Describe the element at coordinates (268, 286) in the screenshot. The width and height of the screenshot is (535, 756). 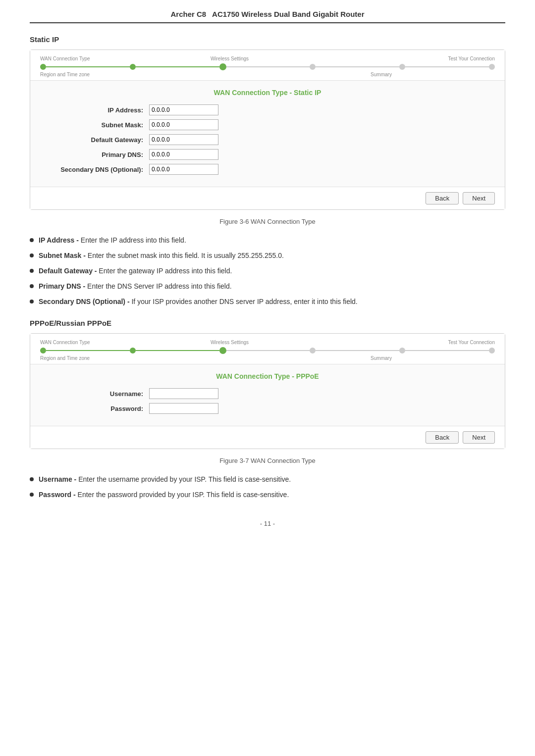
I see `bullet-dns-primary: Primary DNS - Enter the DNS Server IP ad…` at that location.